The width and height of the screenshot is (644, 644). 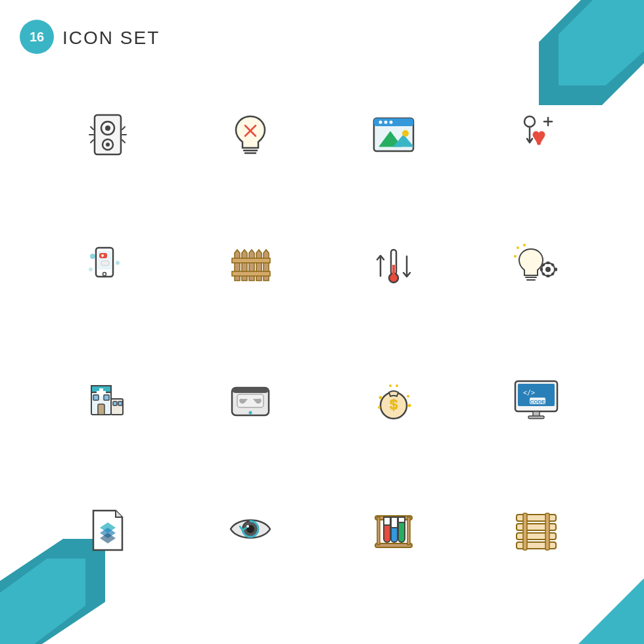 I want to click on icon-social-chat, so click(x=108, y=266).